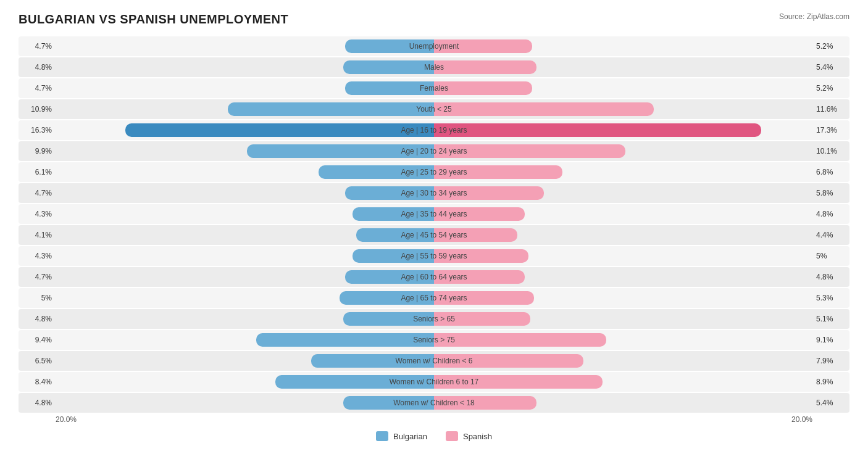 This screenshot has width=868, height=467. I want to click on right-value: 5.4%, so click(831, 403).